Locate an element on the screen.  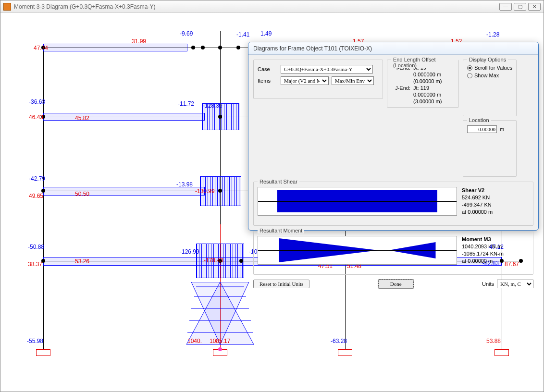
diagram-value-label: 1040. is located at coordinates (195, 341).